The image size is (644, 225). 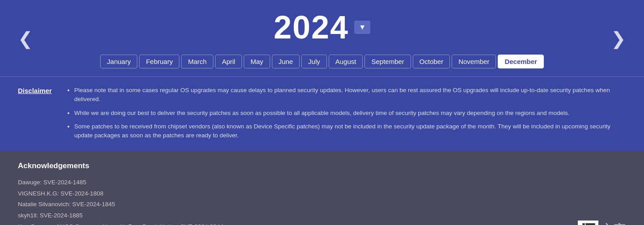 What do you see at coordinates (197, 62) in the screenshot?
I see `month-tab-march: March` at bounding box center [197, 62].